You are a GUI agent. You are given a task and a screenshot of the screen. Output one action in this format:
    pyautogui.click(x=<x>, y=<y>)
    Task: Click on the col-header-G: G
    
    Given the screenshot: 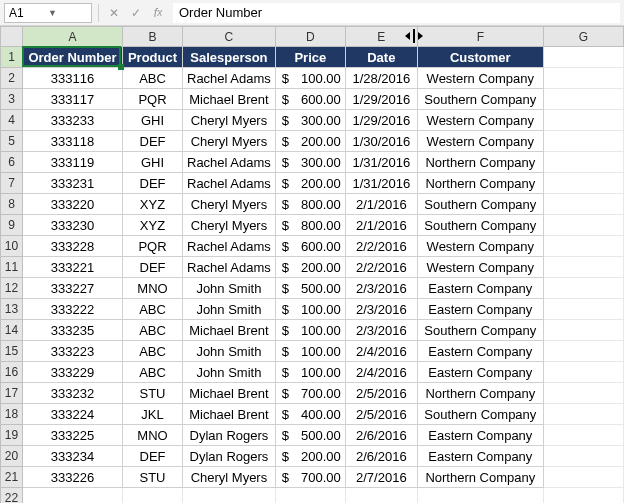 What is the action you would take?
    pyautogui.click(x=583, y=37)
    